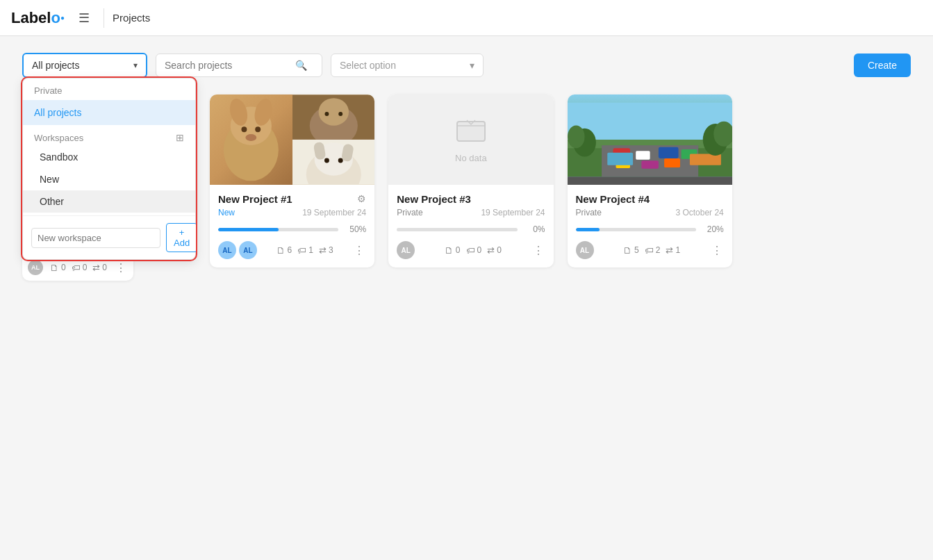 This screenshot has height=560, width=933. I want to click on partial-file-icon: 🗋, so click(54, 268).